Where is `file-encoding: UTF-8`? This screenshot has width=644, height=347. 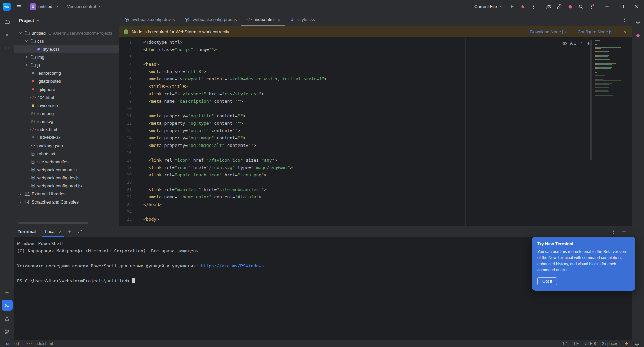 file-encoding: UTF-8 is located at coordinates (590, 344).